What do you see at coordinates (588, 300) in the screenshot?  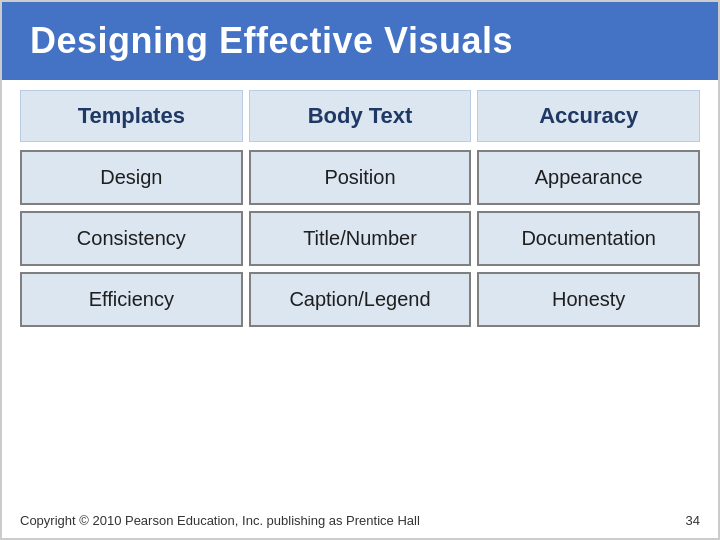 I see `cell-honesty: Honesty` at bounding box center [588, 300].